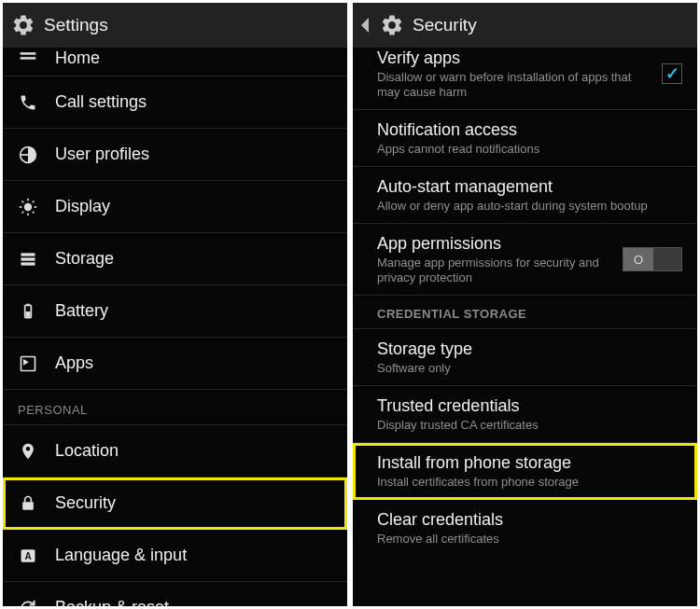 Image resolution: width=700 pixels, height=609 pixels. What do you see at coordinates (175, 364) in the screenshot?
I see `row-apps: Apps` at bounding box center [175, 364].